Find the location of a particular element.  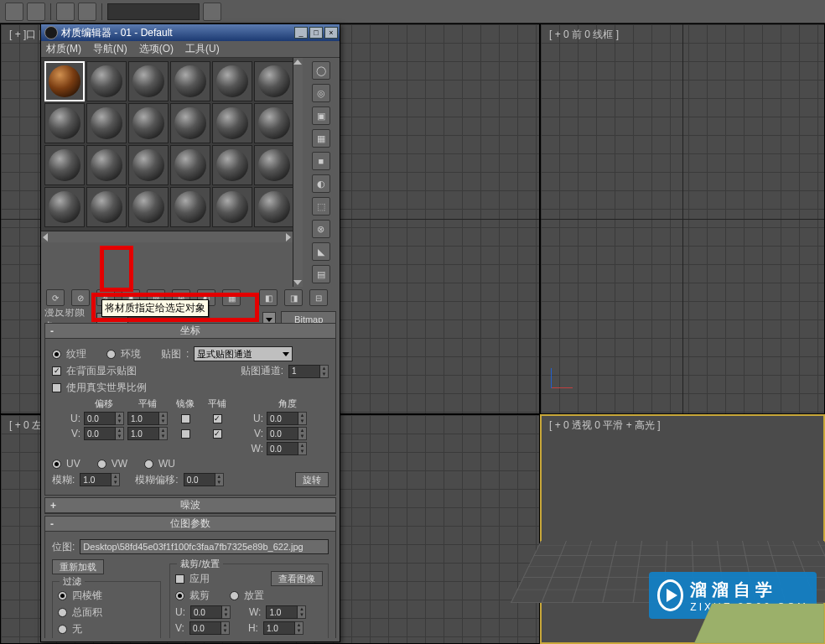

side-tool: ◯ is located at coordinates (321, 70).